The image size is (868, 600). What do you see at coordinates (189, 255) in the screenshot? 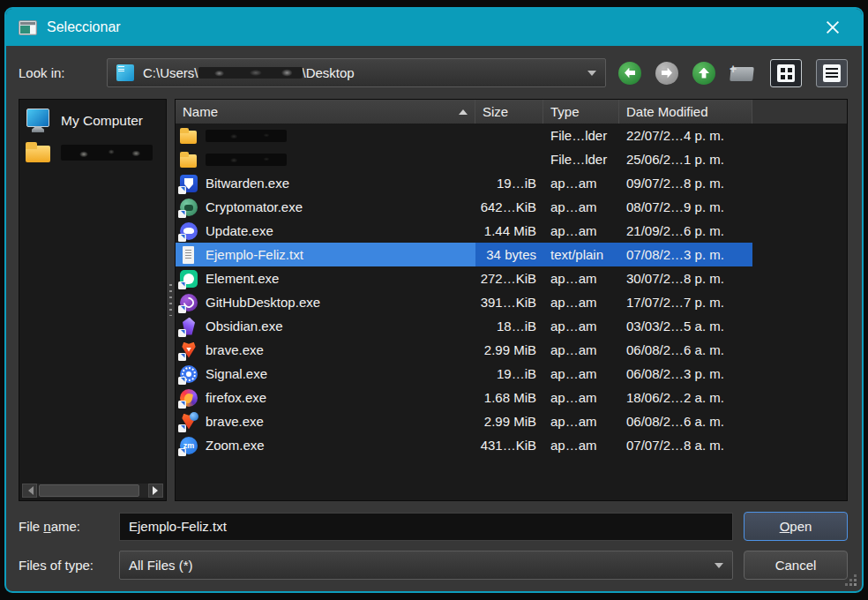
I see `txt-icon` at bounding box center [189, 255].